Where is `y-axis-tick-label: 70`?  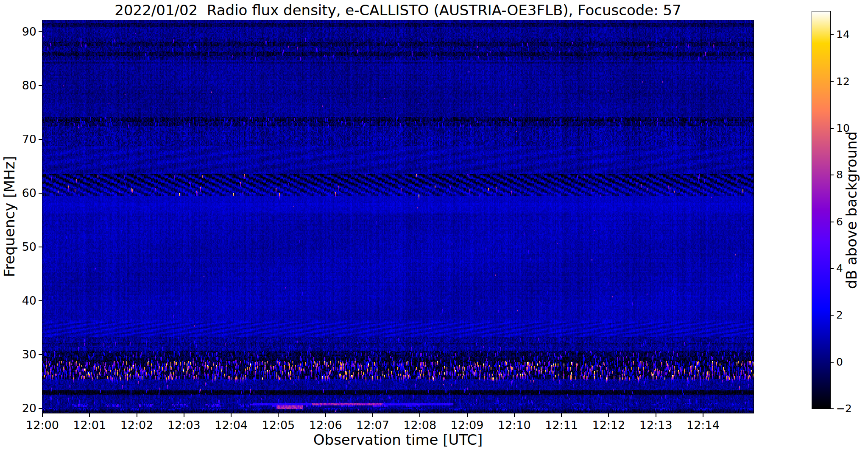
y-axis-tick-label: 70 is located at coordinates (20, 139).